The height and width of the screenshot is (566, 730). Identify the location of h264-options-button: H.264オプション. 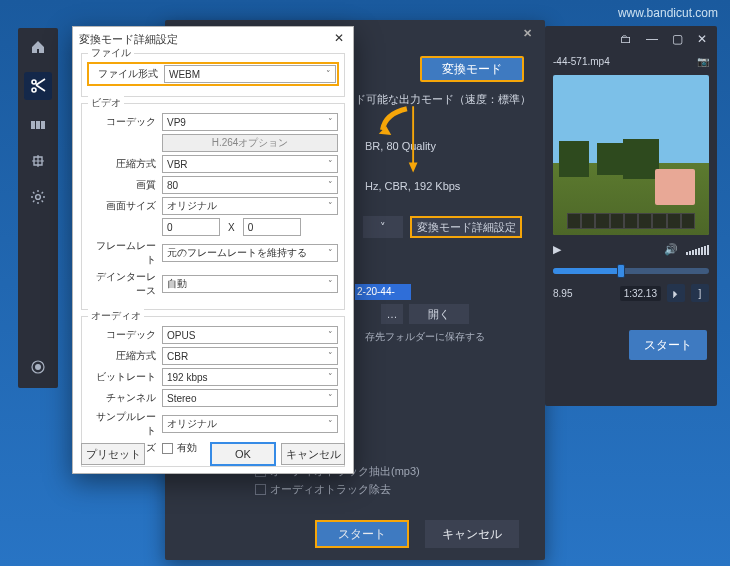
(250, 143).